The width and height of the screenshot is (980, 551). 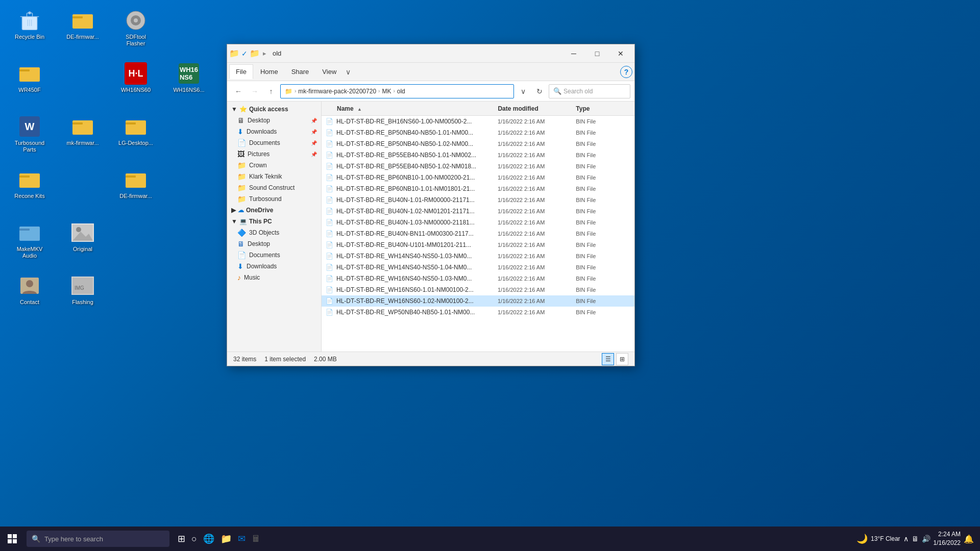 What do you see at coordinates (274, 188) in the screenshot?
I see `sidebar-item-sound-construct: 📁 Sound Construct` at bounding box center [274, 188].